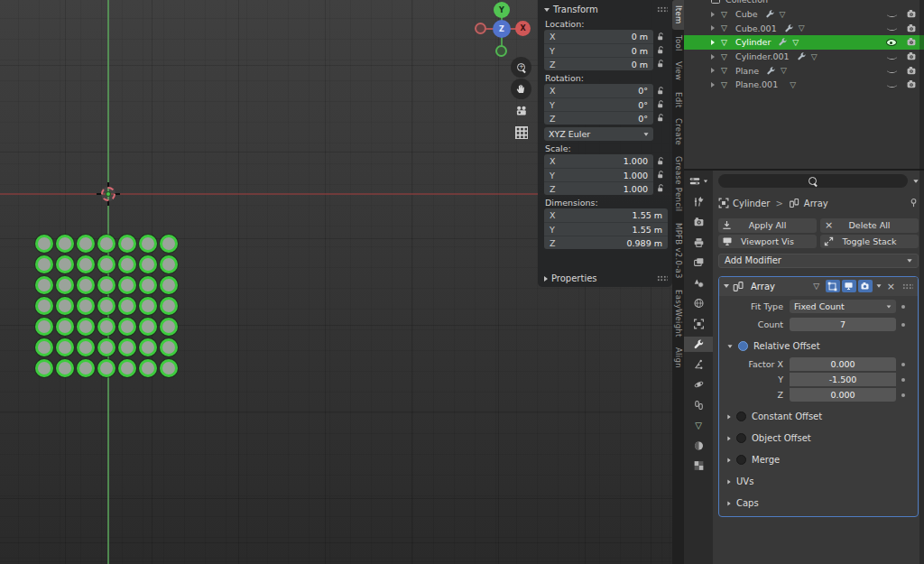  I want to click on subpanel-constant-offset: Constant Offset, so click(818, 417).